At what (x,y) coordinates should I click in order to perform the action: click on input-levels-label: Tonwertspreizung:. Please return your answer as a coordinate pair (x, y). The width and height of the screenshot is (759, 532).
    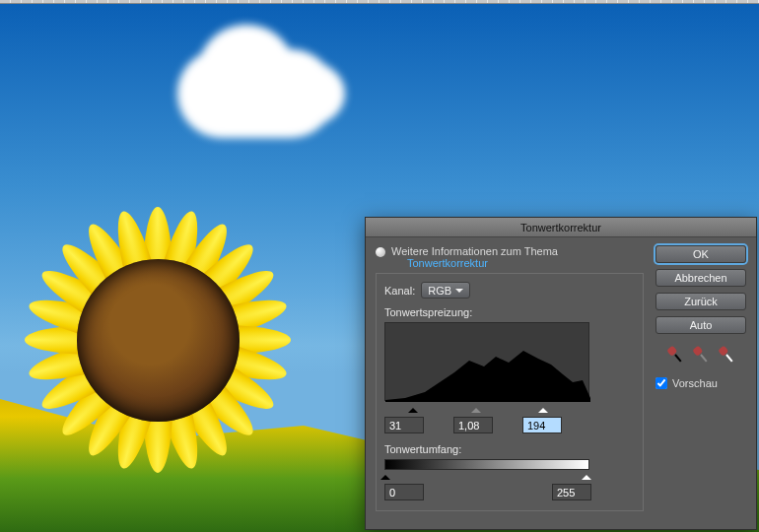
    Looking at the image, I should click on (510, 312).